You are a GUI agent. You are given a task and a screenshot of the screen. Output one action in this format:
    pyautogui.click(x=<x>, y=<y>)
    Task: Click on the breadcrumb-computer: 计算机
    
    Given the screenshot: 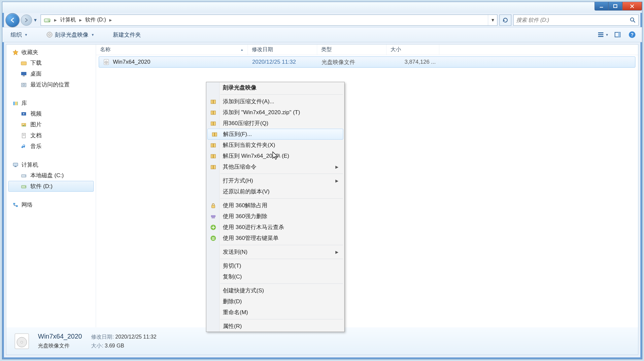 What is the action you would take?
    pyautogui.click(x=68, y=20)
    